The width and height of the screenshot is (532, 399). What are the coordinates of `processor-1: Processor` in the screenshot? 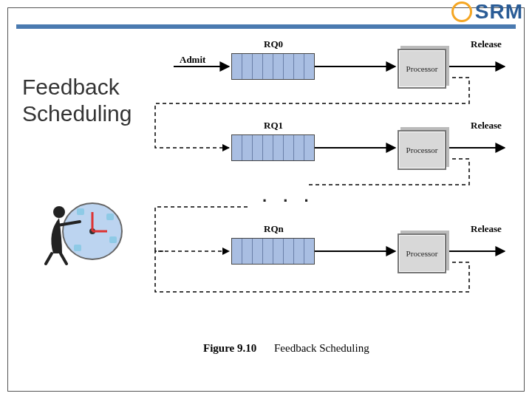 It's located at (422, 150).